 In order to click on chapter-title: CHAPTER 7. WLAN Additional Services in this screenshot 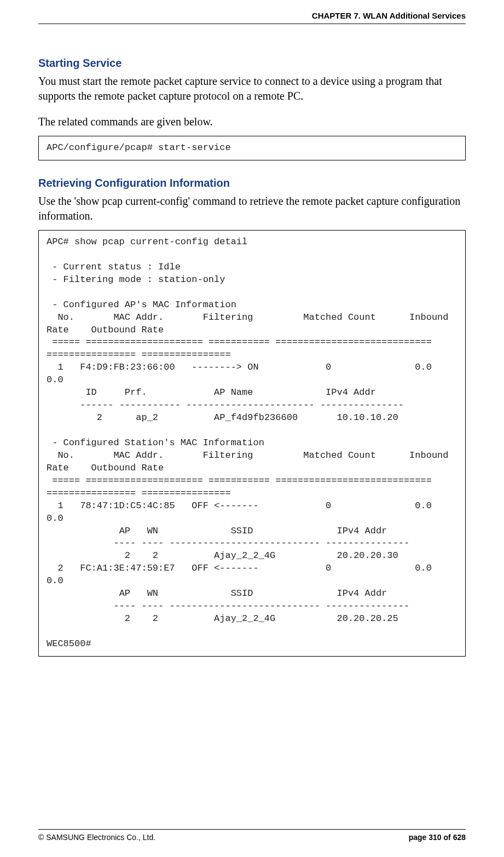, I will do `click(389, 15)`.